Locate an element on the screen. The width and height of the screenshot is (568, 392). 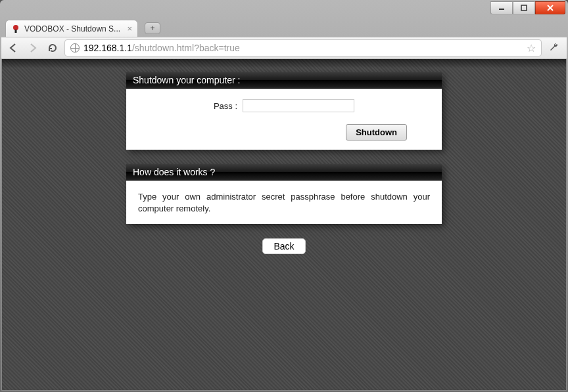
wrench-icon is located at coordinates (554, 48).